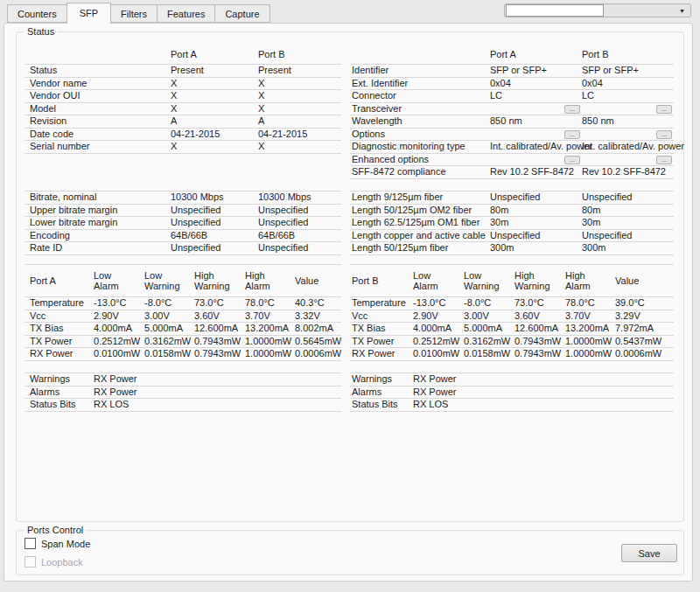  Describe the element at coordinates (299, 54) in the screenshot. I see `column-header: Port B` at that location.